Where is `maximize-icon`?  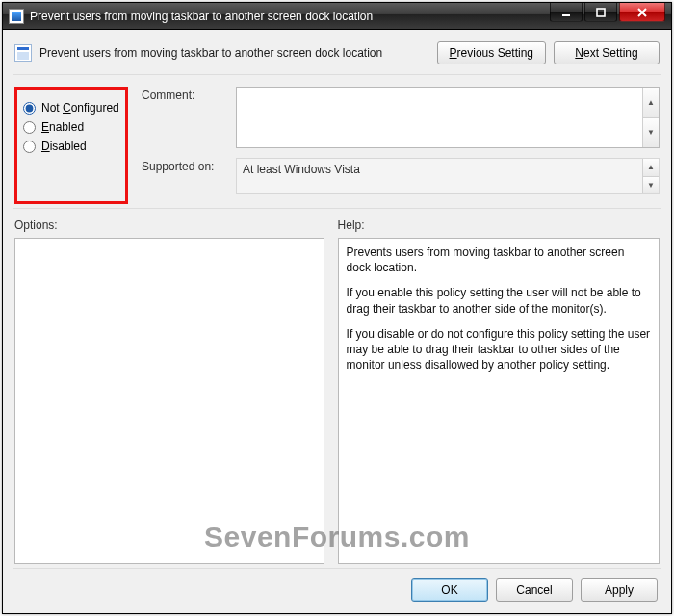
maximize-icon is located at coordinates (601, 13).